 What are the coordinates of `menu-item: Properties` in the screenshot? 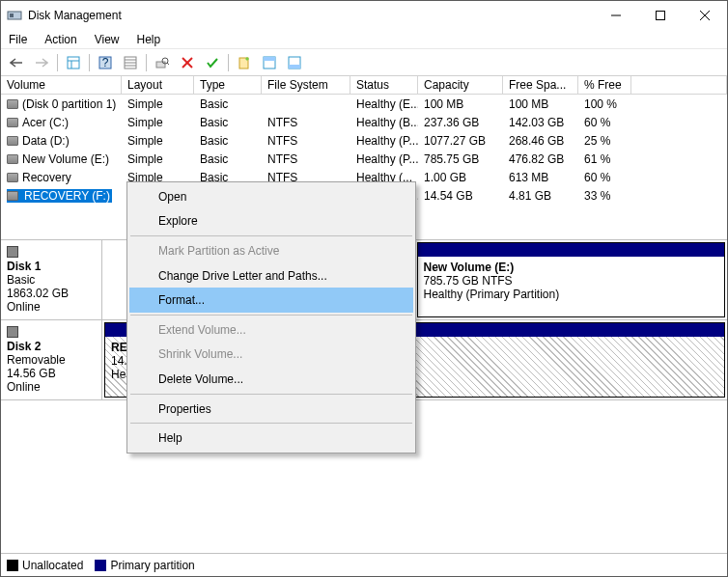 It's located at (271, 409).